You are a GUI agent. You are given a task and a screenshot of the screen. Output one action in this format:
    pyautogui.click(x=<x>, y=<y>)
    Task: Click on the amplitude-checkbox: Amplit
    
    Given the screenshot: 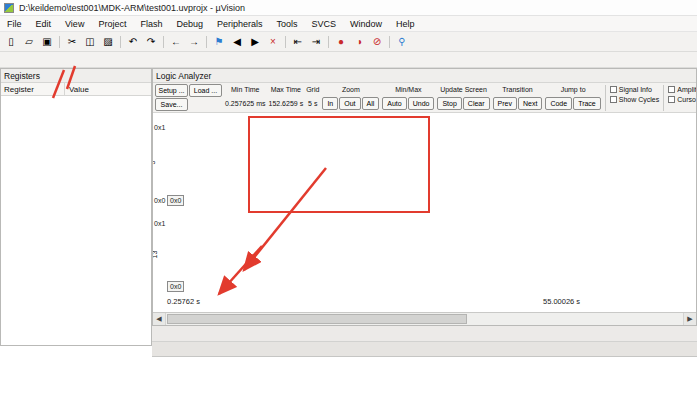 What is the action you would take?
    pyautogui.click(x=682, y=90)
    